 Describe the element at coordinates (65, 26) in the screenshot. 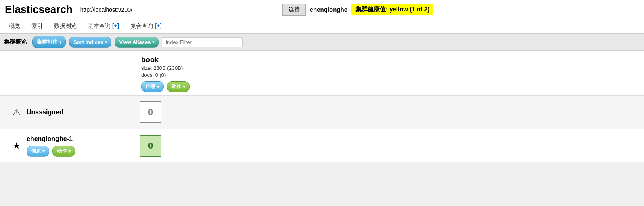

I see `tab-data-browse: 数据浏览` at that location.